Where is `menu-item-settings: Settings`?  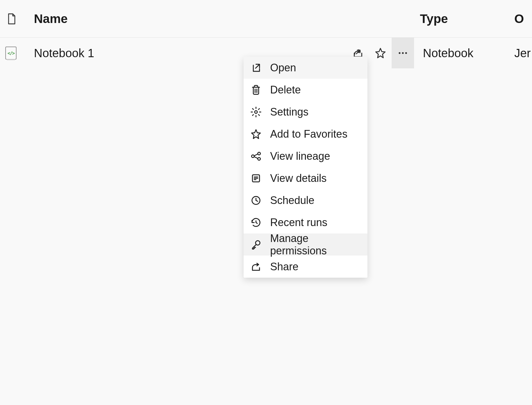 menu-item-settings: Settings is located at coordinates (306, 112).